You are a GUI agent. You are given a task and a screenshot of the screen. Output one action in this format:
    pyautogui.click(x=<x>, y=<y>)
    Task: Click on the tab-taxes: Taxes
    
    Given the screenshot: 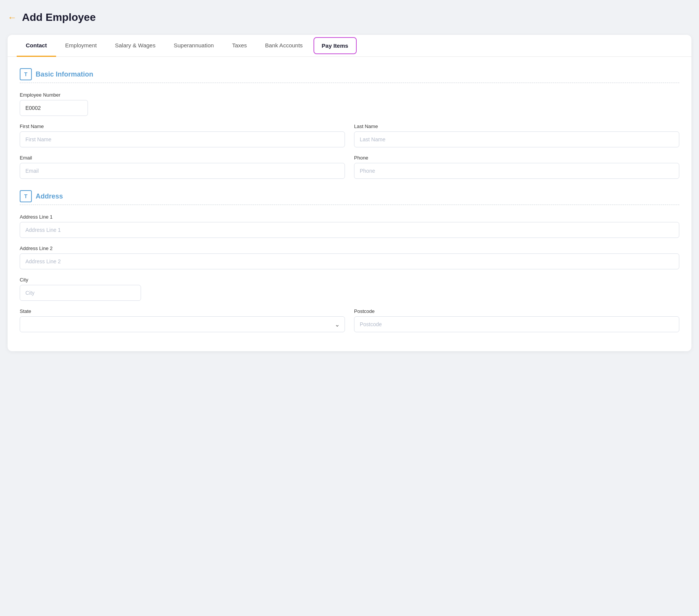 What is the action you would take?
    pyautogui.click(x=240, y=46)
    